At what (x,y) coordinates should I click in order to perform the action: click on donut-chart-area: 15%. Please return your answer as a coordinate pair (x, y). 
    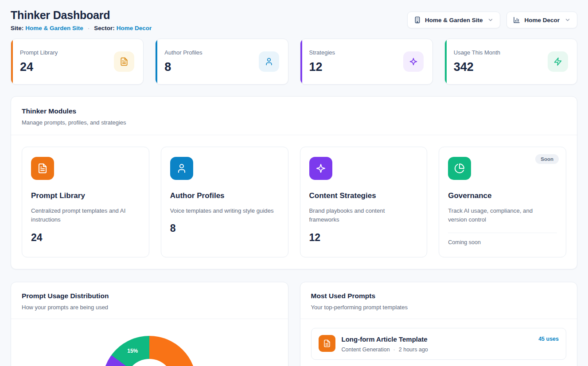
    Looking at the image, I should click on (150, 343).